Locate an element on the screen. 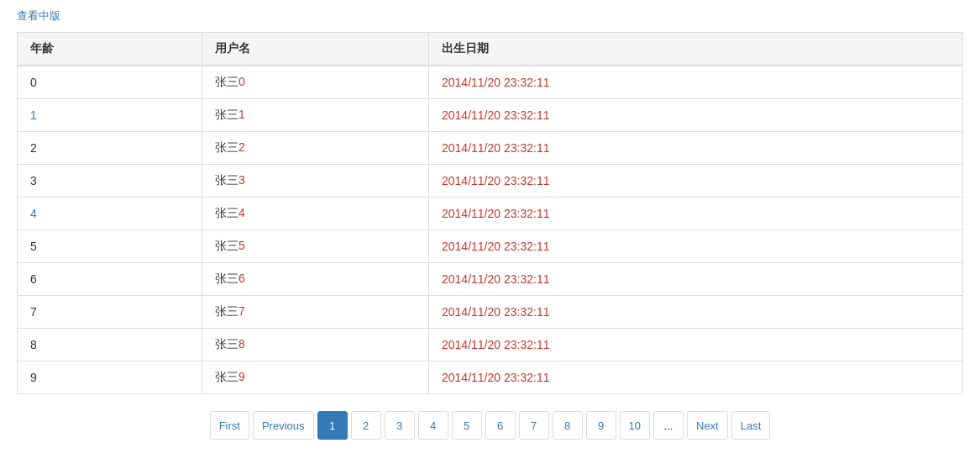 The width and height of the screenshot is (980, 459). username-cell: 张三5 is located at coordinates (316, 247).